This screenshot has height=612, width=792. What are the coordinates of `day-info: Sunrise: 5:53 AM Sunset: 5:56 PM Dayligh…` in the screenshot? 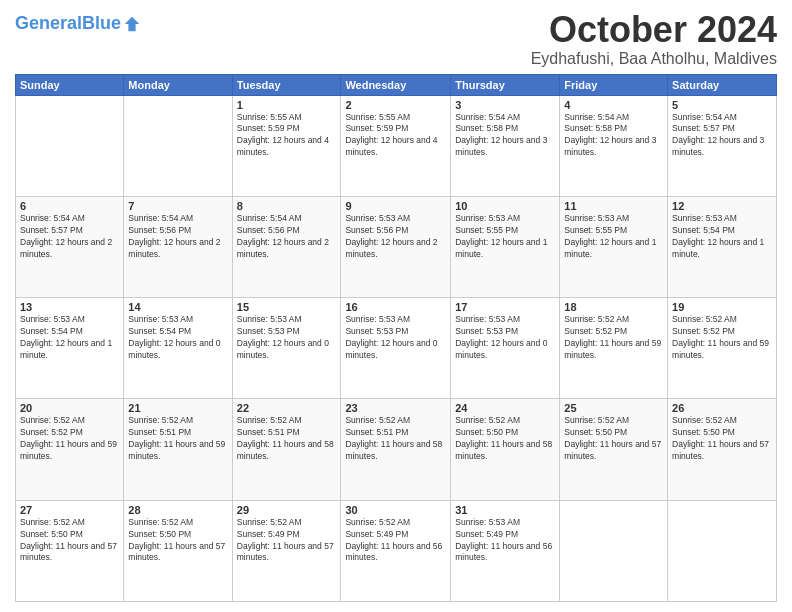 It's located at (396, 237).